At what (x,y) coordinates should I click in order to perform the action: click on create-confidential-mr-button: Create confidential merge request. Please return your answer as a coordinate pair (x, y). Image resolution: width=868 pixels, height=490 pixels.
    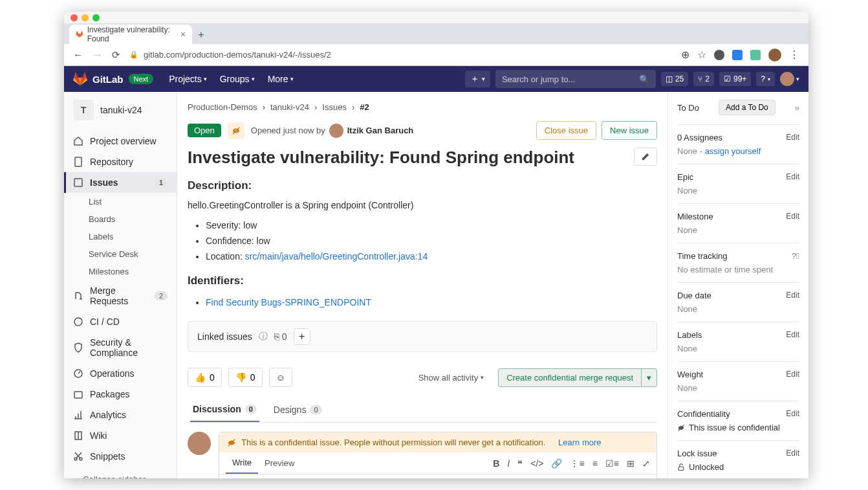
    Looking at the image, I should click on (570, 378).